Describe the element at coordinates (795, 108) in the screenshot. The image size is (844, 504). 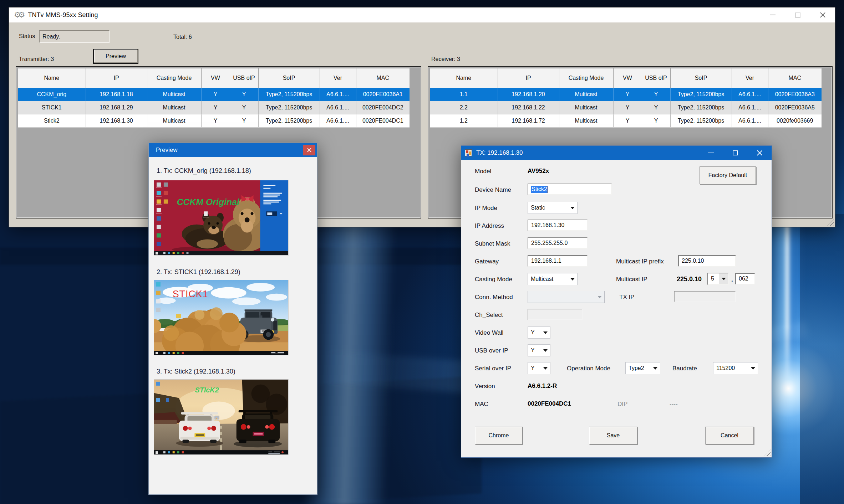
I see `cell-mac: 0020FE0036A5` at that location.